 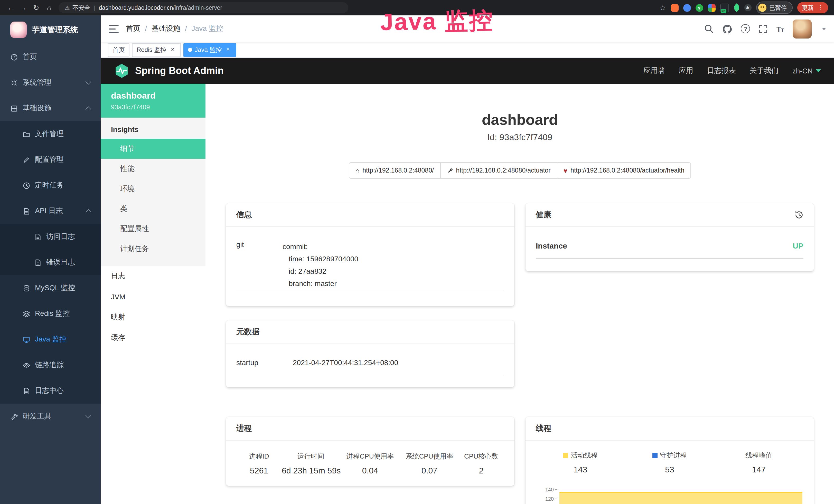 What do you see at coordinates (153, 149) in the screenshot?
I see `sba-menu-item-details: 细节` at bounding box center [153, 149].